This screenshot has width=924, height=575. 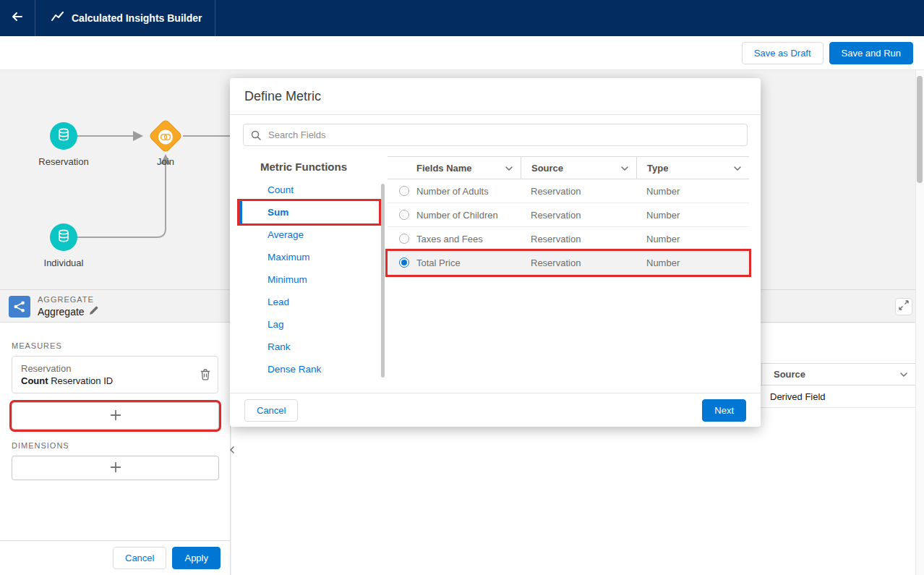 What do you see at coordinates (309, 279) in the screenshot?
I see `metric-functions-list: Count Sum Average Maximum Minimum Lead L…` at bounding box center [309, 279].